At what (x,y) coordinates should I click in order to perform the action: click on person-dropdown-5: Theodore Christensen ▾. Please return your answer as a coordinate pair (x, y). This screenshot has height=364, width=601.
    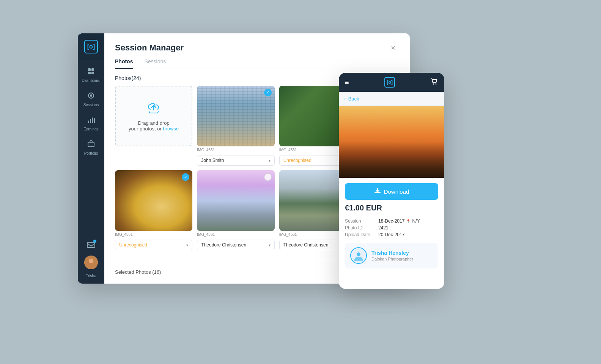
    Looking at the image, I should click on (236, 245).